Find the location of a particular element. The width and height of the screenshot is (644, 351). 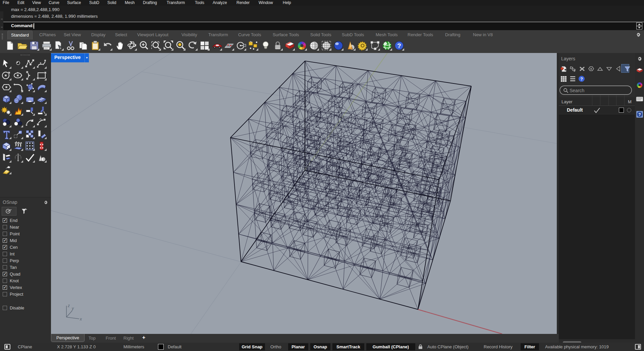

svg-text: y is located at coordinates (73, 308).